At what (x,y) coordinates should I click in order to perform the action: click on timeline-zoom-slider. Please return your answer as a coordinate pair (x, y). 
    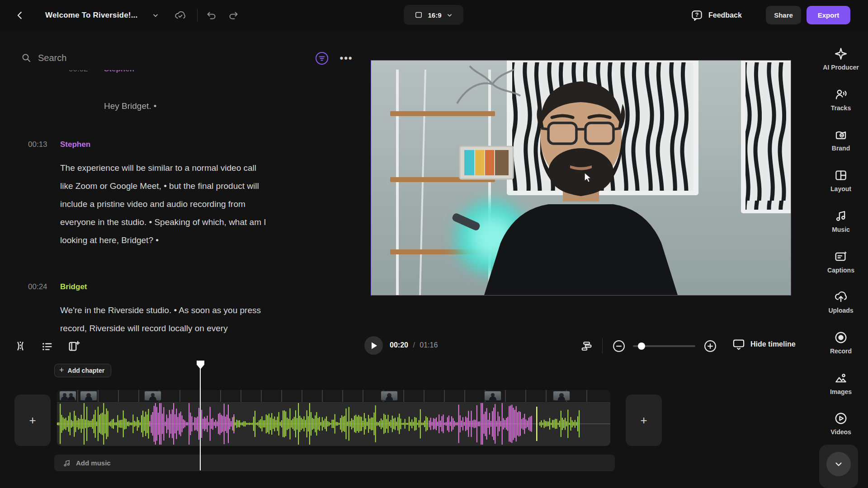
    Looking at the image, I should click on (664, 346).